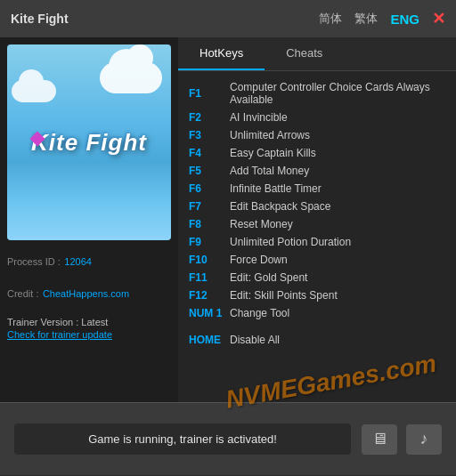 This screenshot has height=476, width=456. Describe the element at coordinates (317, 295) in the screenshot. I see `hotkey-item: F12Edit: Skill Points Spent` at that location.